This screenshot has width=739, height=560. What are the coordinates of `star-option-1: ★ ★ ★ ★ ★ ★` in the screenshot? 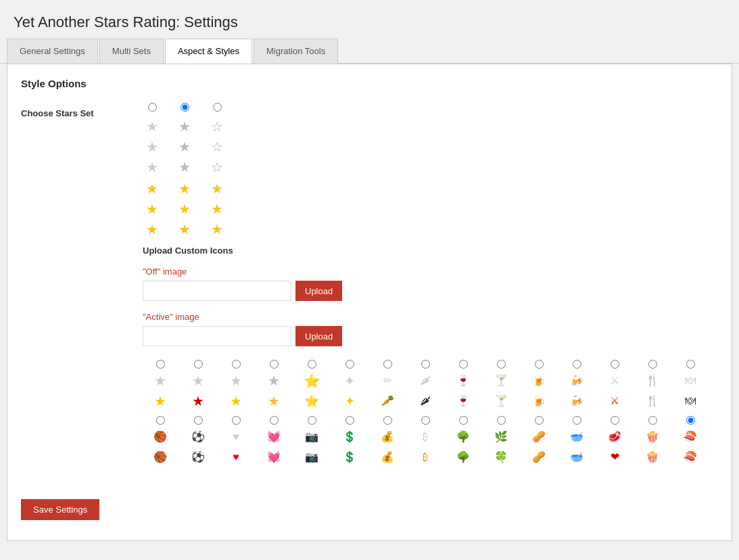 It's located at (152, 170).